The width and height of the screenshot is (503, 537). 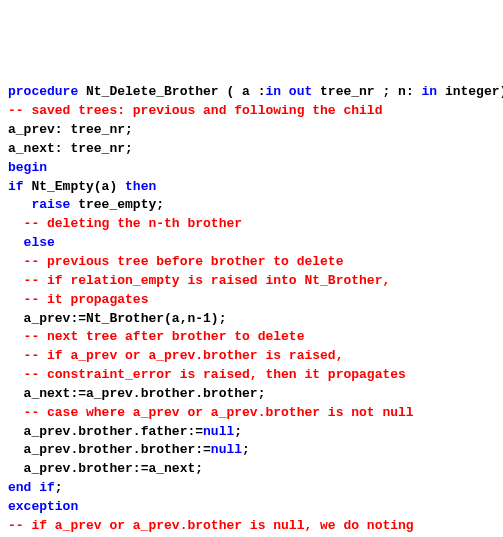 What do you see at coordinates (86, 300) in the screenshot?
I see `code-token: -- it propagates` at bounding box center [86, 300].